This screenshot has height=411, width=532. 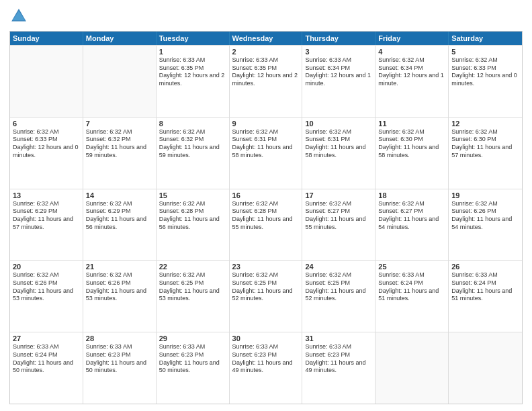 What do you see at coordinates (120, 296) in the screenshot?
I see `calendar-cell: 21Sunrise: 6:32 AMSunset: 6:26 PMDayligh…` at bounding box center [120, 296].